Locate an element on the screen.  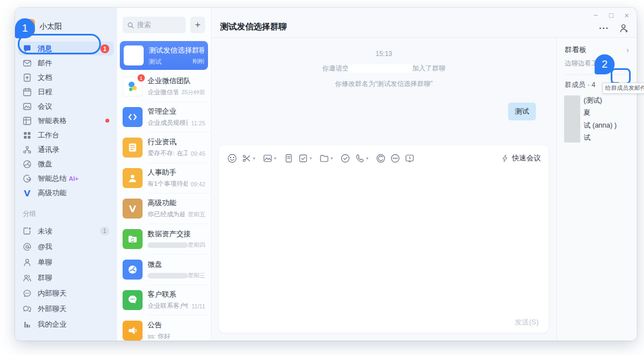
sidebar-item-my-company: 我的企业 is located at coordinates (66, 324).